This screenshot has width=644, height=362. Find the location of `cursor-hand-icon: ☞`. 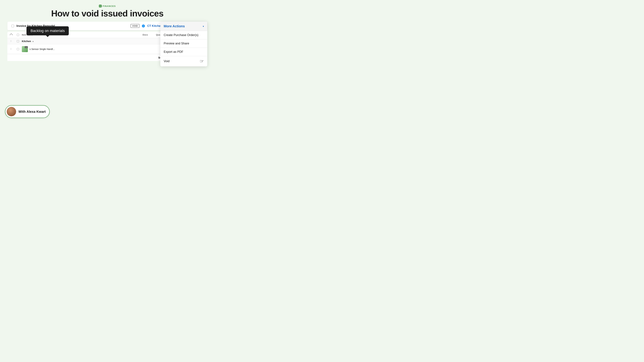

cursor-hand-icon: ☞ is located at coordinates (202, 61).